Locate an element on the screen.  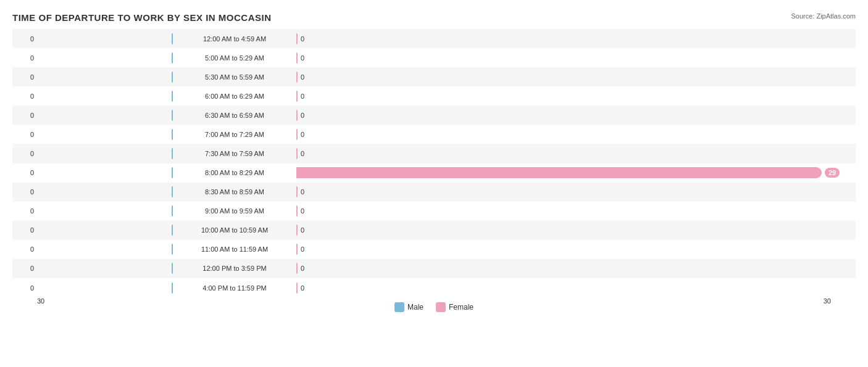
bar-row: 0 6:30 AM to 6:59 AM 0 is located at coordinates (434, 115).